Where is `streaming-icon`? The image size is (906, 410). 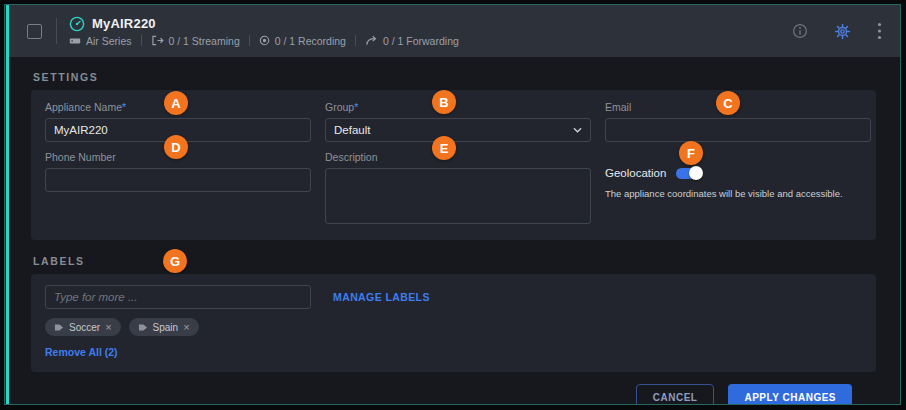 streaming-icon is located at coordinates (158, 40).